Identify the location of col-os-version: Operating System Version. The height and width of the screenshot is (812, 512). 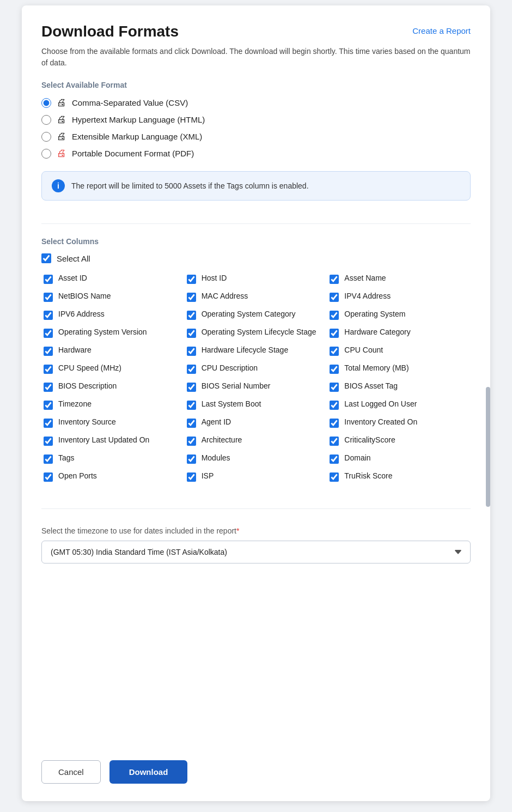
(113, 332).